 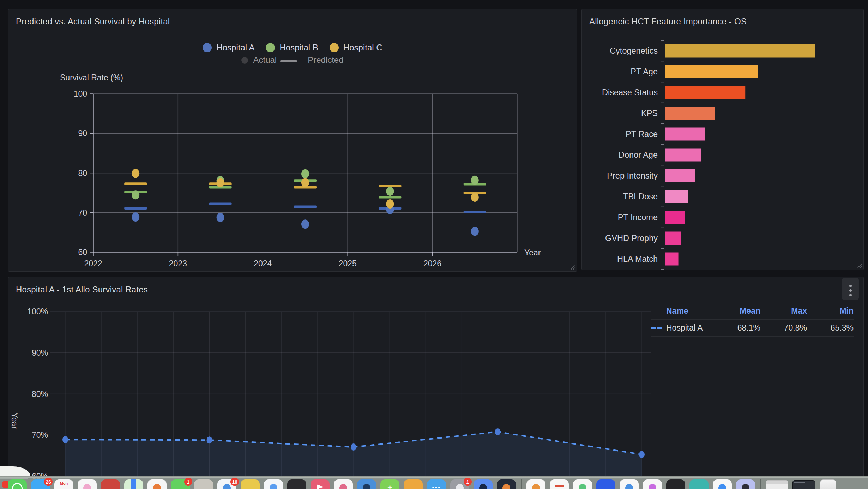 I want to click on dock-app-green-plus-icon: +, so click(x=390, y=484).